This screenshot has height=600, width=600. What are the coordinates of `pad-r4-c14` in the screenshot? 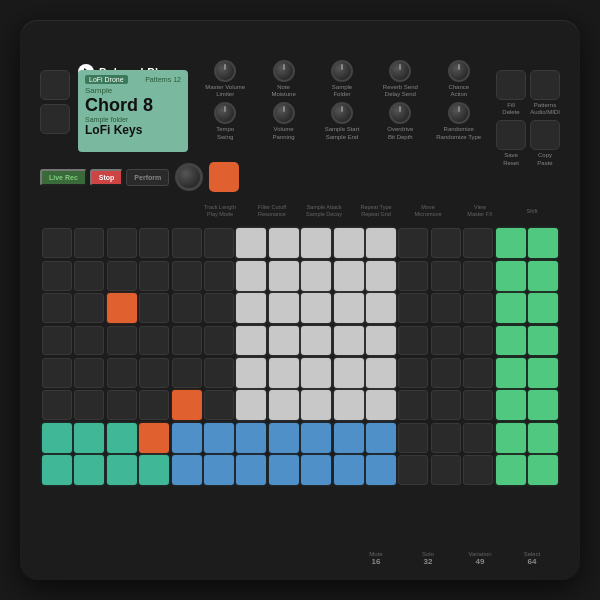 It's located at (511, 373).